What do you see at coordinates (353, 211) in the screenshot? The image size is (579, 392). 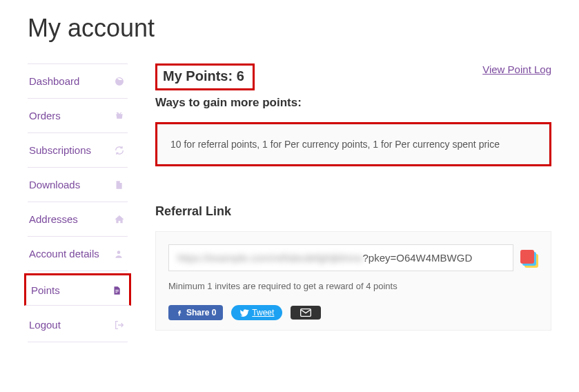 I see `referral-title: Referral Link` at bounding box center [353, 211].